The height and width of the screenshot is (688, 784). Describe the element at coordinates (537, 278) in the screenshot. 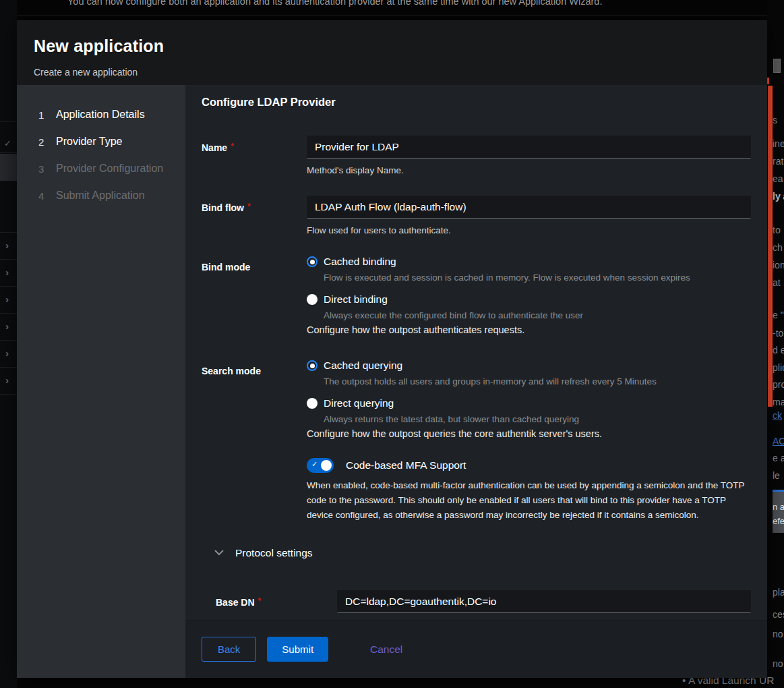

I see `cached-binding-desc: Flow is executed and session is cached i…` at that location.